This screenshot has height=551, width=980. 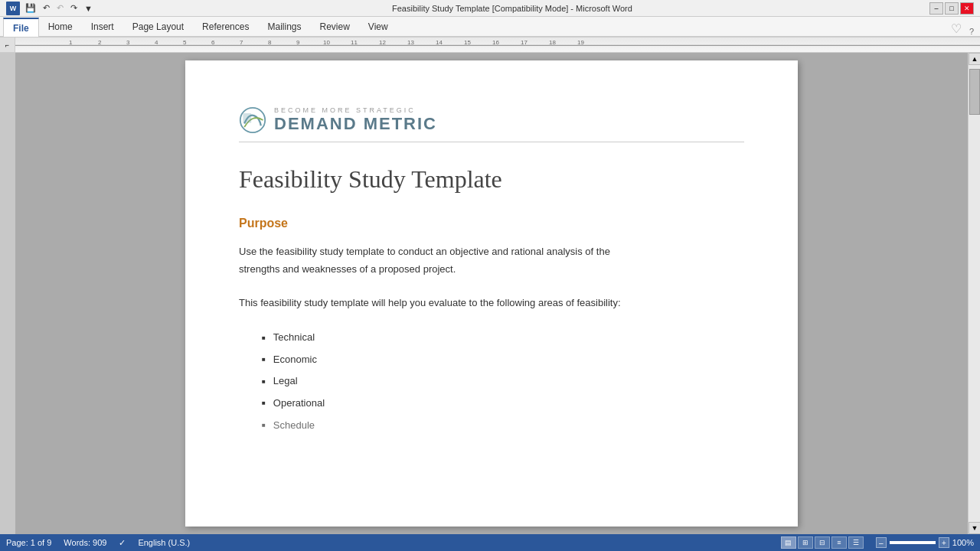 What do you see at coordinates (974, 294) in the screenshot?
I see `vertical-scrollbar: ▲ ▼` at bounding box center [974, 294].